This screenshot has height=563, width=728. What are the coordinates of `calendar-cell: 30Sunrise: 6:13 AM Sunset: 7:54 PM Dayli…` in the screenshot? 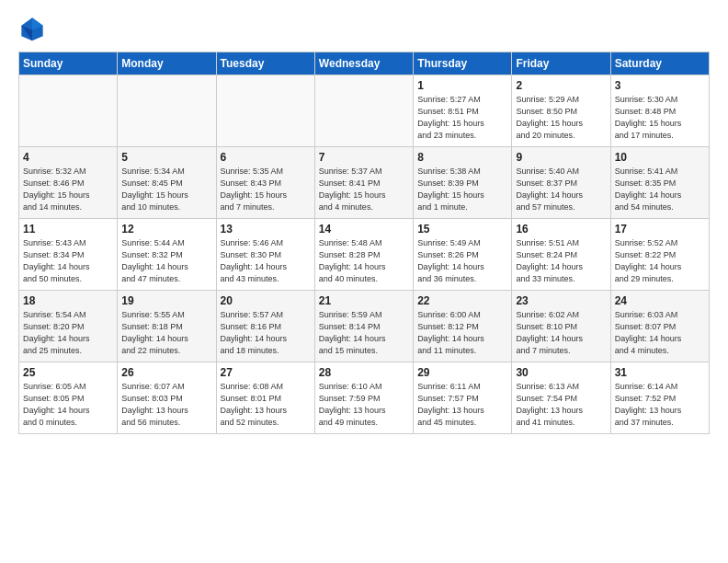 It's located at (561, 398).